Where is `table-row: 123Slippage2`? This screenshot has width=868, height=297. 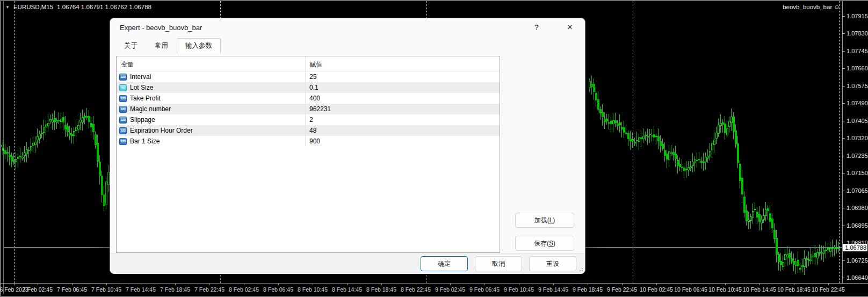 table-row: 123Slippage2 is located at coordinates (308, 120).